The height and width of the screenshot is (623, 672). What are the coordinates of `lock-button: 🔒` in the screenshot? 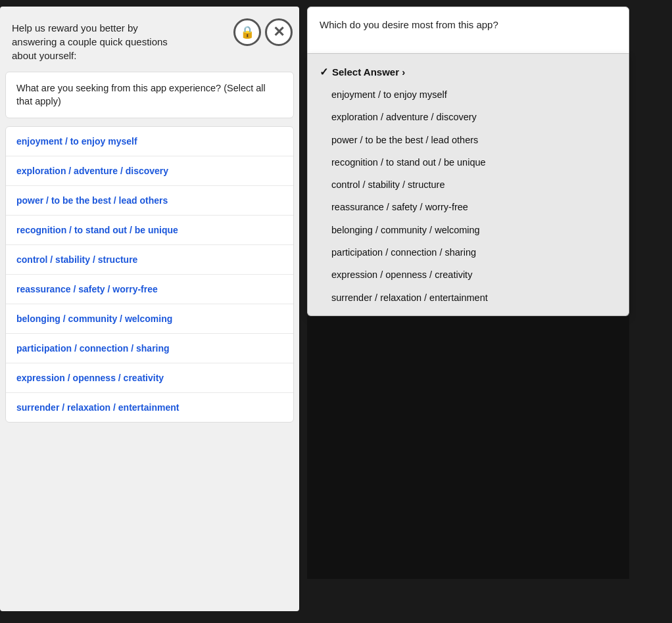 It's located at (247, 32).